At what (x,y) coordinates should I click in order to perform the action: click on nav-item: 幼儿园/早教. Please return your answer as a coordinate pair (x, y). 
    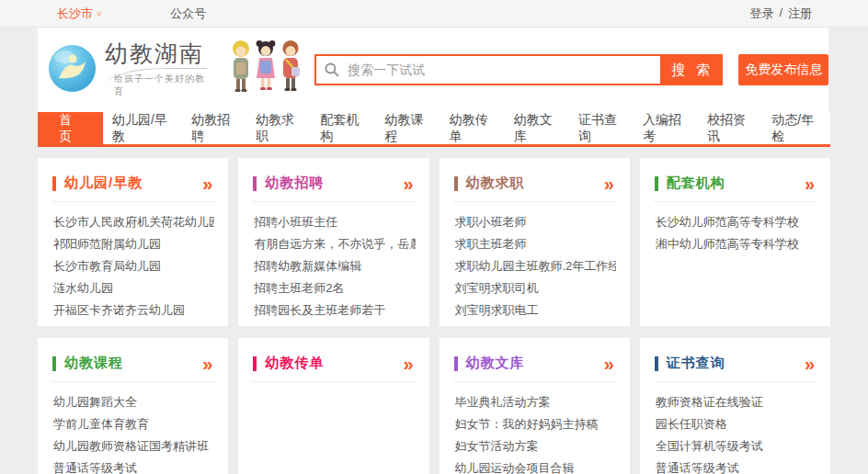
    Looking at the image, I should click on (143, 129).